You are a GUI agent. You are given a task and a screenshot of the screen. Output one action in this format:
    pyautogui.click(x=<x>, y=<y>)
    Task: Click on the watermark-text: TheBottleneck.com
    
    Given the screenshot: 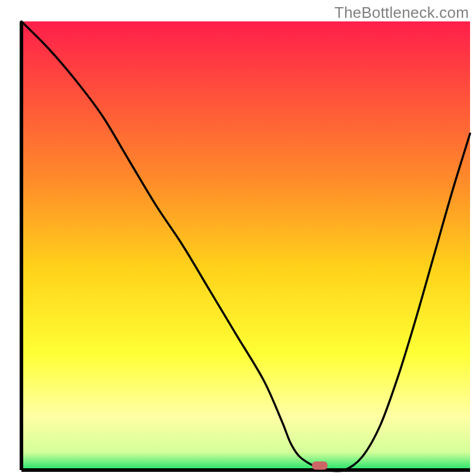 What is the action you would take?
    pyautogui.click(x=402, y=13)
    